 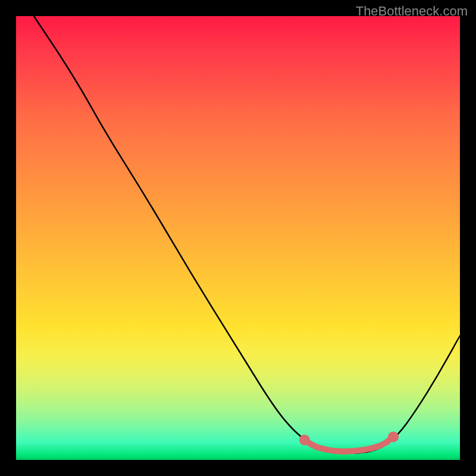 I want to click on watermark-text: TheBottleneck.com, so click(x=412, y=11).